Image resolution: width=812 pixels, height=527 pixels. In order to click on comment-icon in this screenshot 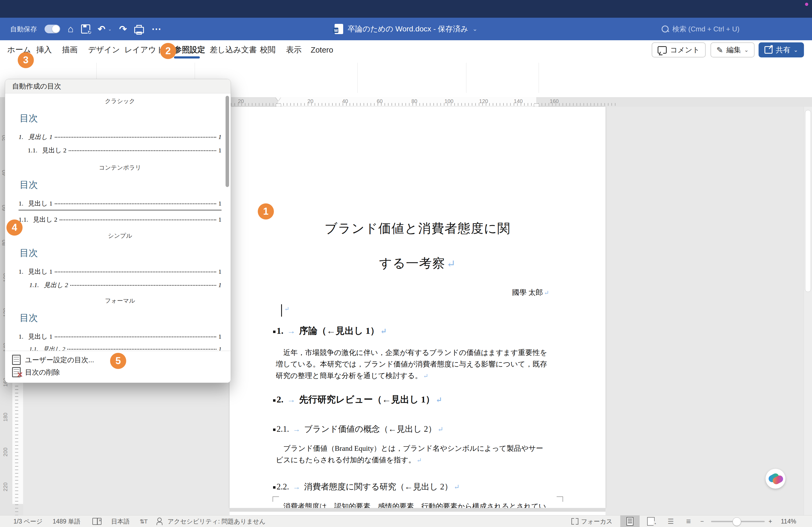, I will do `click(662, 50)`.